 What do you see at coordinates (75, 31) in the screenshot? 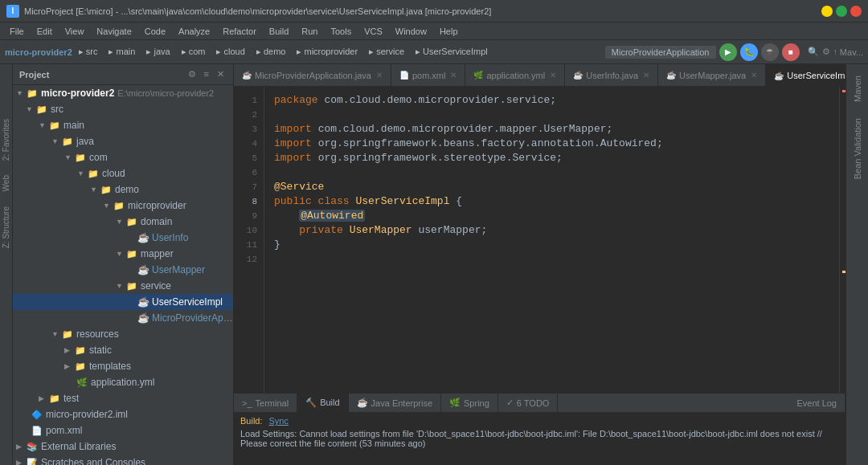
I see `menu-item-view: View` at bounding box center [75, 31].